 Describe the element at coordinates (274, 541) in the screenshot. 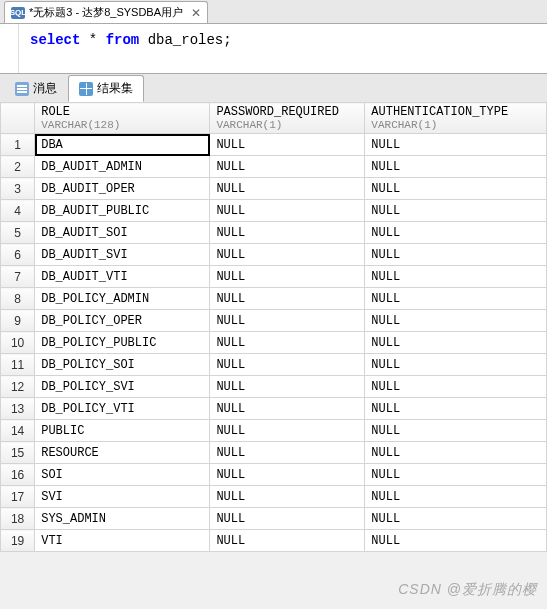

I see `table-row: 19VTINULLNULL` at that location.